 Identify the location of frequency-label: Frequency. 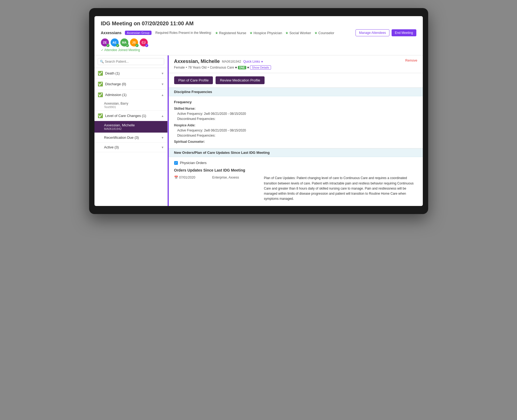
(296, 102).